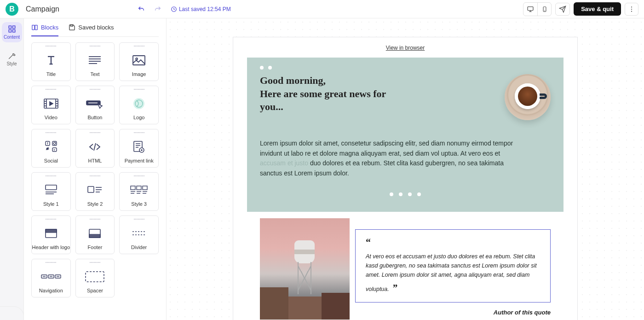 The width and height of the screenshot is (644, 320). I want to click on send-test-button, so click(563, 9).